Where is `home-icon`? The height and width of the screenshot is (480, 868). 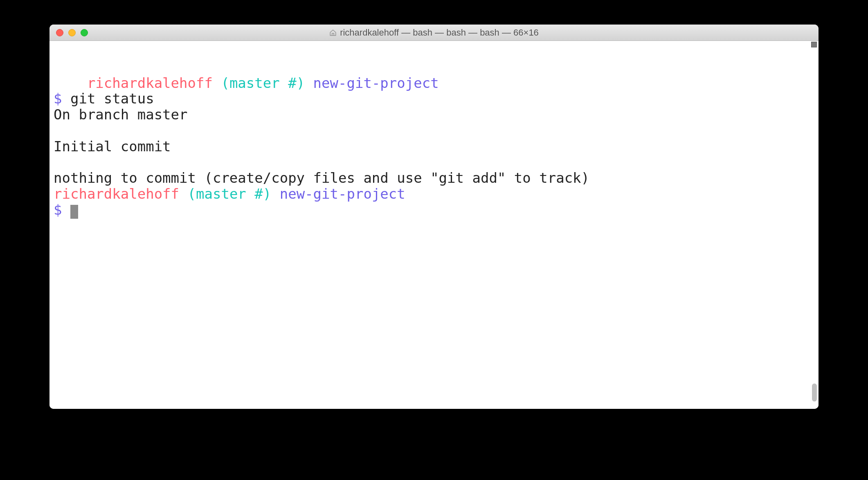
home-icon is located at coordinates (333, 33).